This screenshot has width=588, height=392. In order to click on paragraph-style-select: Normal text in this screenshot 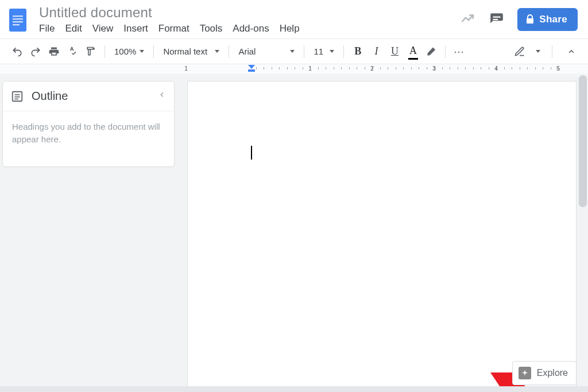, I will do `click(191, 52)`.